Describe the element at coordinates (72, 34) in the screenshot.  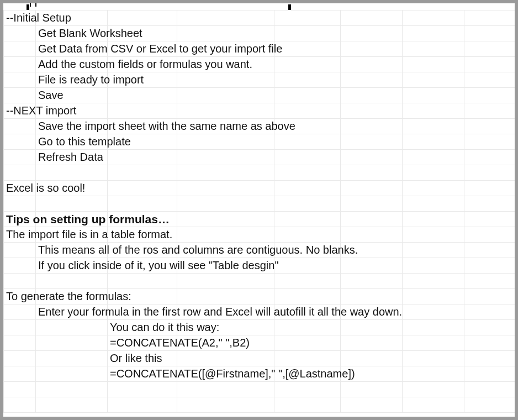
I see `cell: Get Blank Worksheet` at that location.